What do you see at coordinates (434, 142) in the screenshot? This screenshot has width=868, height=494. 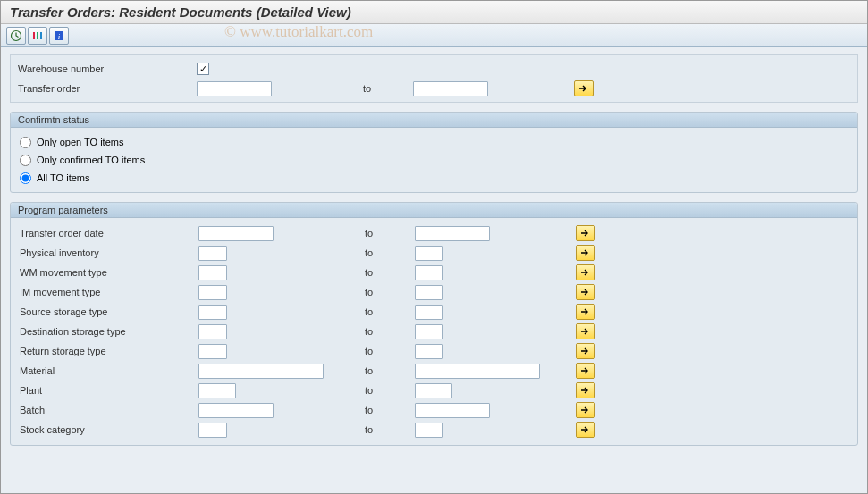 I see `radio-open-items: Only open TO items` at bounding box center [434, 142].